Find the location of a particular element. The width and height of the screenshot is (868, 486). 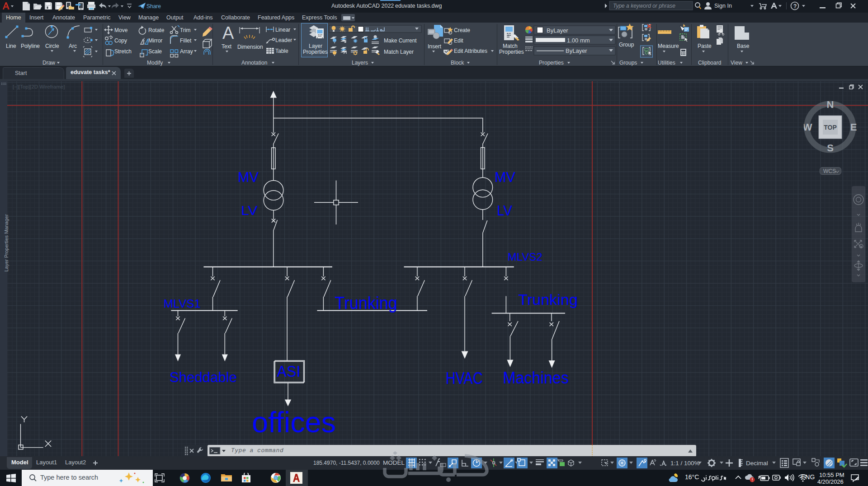

svg-text: ASI is located at coordinates (289, 371).